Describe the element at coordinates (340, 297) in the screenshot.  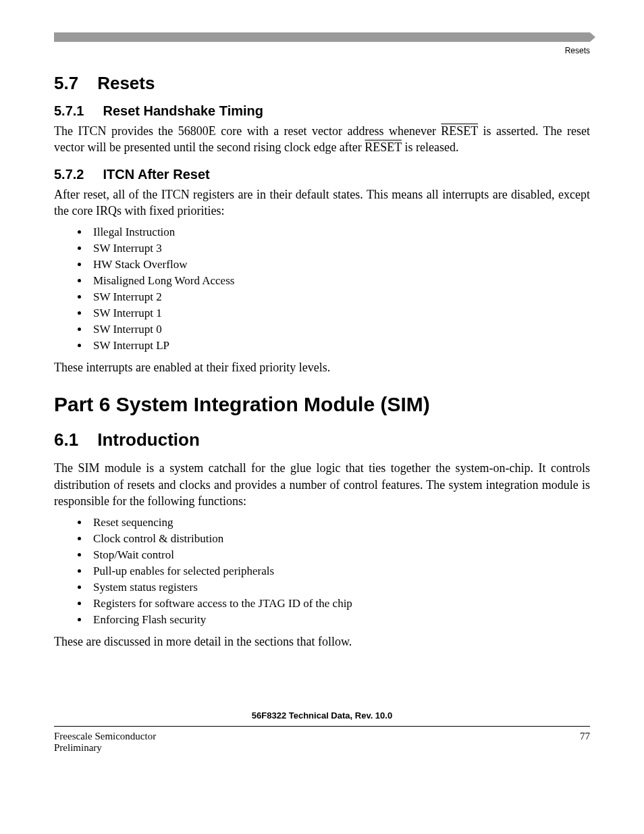
I see `list-item: SW Interrupt 2` at that location.